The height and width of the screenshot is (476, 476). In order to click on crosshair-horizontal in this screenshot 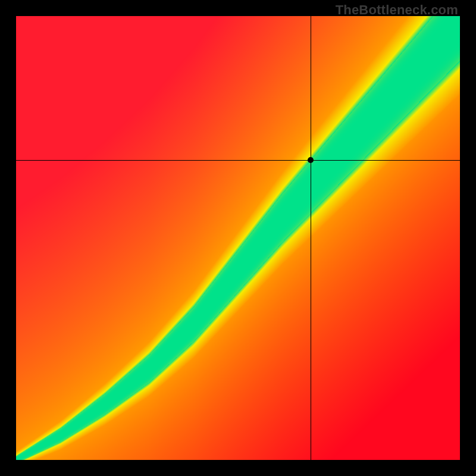, I will do `click(238, 161)`.